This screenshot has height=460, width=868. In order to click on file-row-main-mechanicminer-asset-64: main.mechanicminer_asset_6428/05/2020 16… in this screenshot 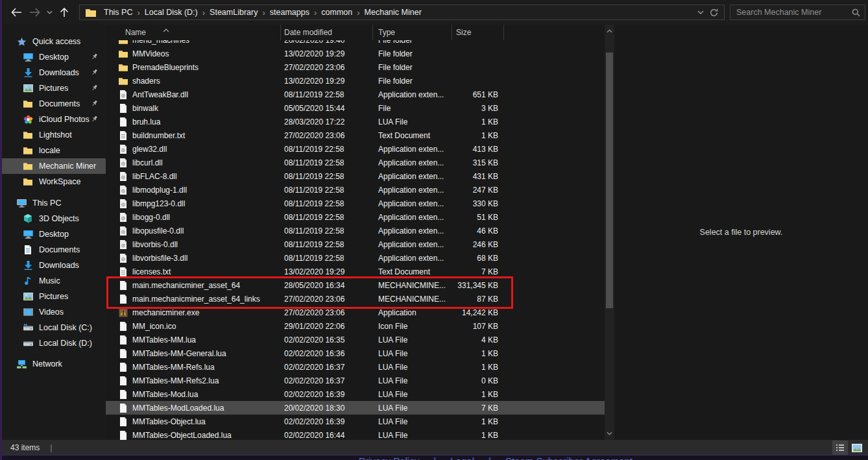, I will do `click(356, 285)`.